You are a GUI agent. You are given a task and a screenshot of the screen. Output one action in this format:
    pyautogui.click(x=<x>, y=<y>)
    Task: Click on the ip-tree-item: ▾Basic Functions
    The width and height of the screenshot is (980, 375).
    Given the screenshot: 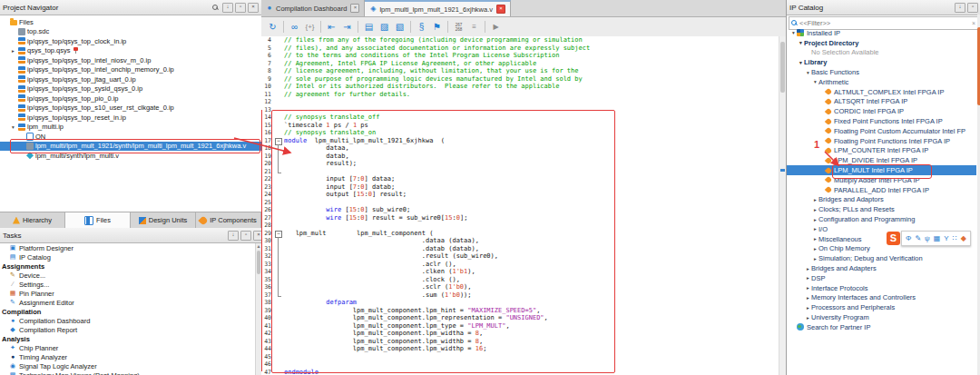 What is the action you would take?
    pyautogui.click(x=882, y=73)
    